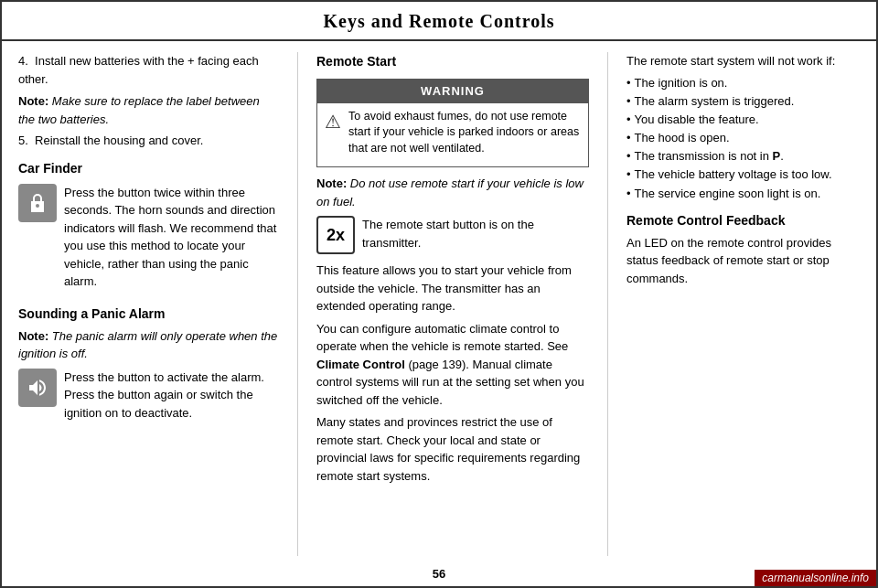 The width and height of the screenshot is (878, 588). I want to click on panic-alarm-row: Press the button to activate the alarm. …, so click(148, 398).